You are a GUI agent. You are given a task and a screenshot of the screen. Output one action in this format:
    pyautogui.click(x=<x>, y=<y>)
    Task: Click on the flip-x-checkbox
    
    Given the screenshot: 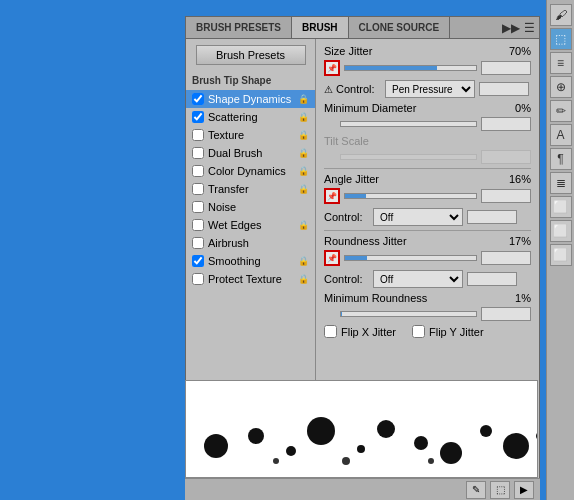 What is the action you would take?
    pyautogui.click(x=330, y=332)
    